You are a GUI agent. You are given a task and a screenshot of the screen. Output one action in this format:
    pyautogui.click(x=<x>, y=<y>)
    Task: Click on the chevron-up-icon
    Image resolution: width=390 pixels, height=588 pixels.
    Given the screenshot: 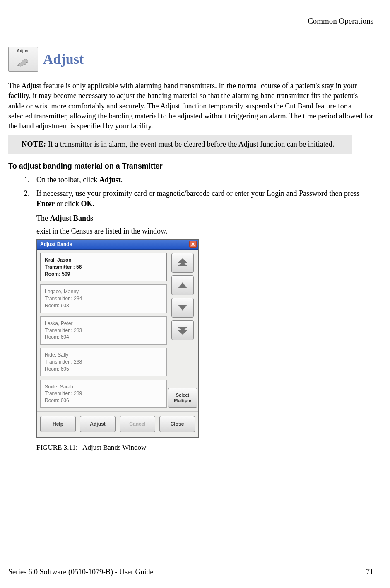 What is the action you would take?
    pyautogui.click(x=183, y=285)
    